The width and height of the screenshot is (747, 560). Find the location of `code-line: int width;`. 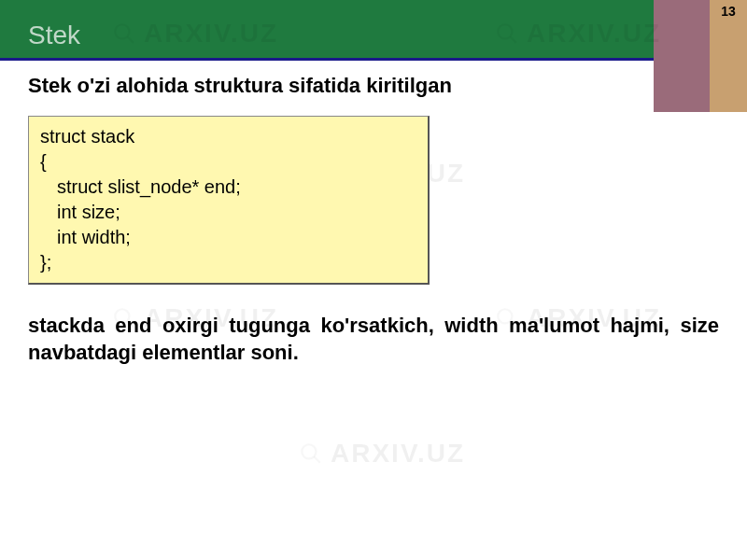

code-line: int width; is located at coordinates (228, 237).